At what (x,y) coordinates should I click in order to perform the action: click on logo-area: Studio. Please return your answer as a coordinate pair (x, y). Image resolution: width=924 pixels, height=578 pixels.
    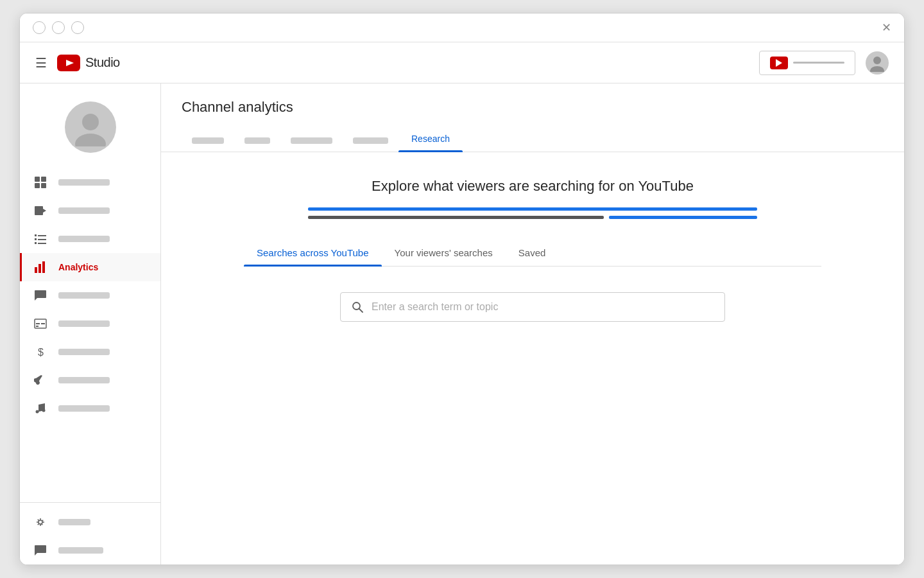
    Looking at the image, I should click on (89, 63).